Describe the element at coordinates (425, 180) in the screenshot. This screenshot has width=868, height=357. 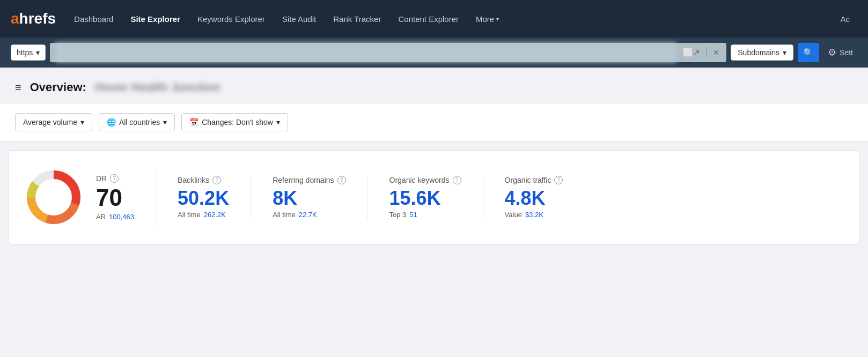
I see `organic-keywords-label: Organic keywords ?` at that location.